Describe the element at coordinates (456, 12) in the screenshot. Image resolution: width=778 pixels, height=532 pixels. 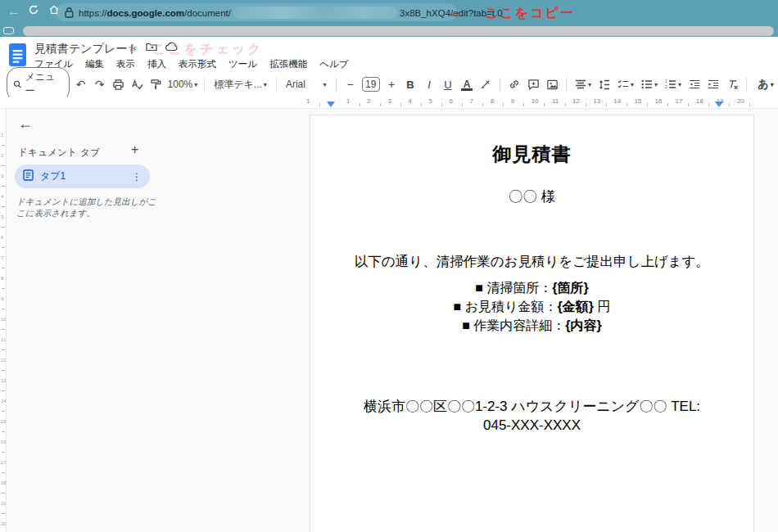
I see `red-arrow-icon: ←` at that location.